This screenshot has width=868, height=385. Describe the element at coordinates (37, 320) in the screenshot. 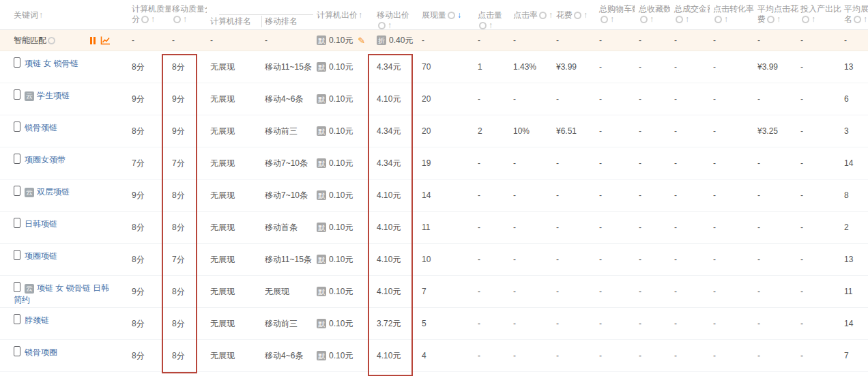

I see `keyword-link: 脖颈链` at that location.